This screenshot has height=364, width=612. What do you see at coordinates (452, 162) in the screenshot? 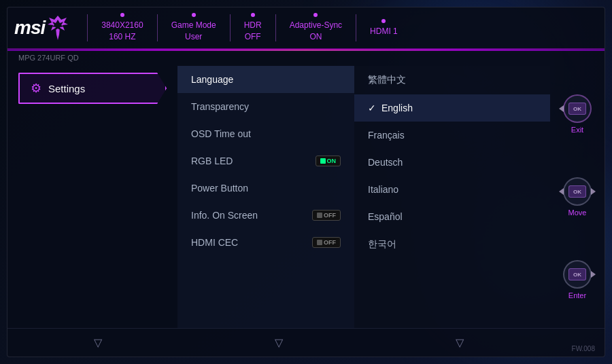
I see `lang-item-german: Deutsch` at bounding box center [452, 162].